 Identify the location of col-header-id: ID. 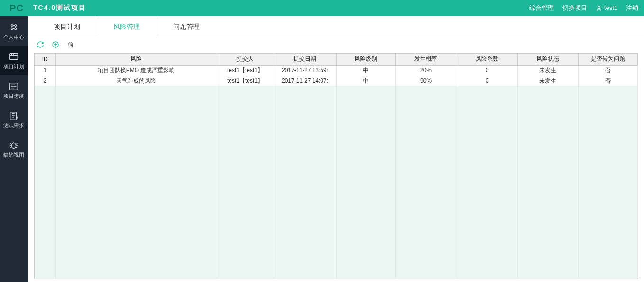
(45, 59).